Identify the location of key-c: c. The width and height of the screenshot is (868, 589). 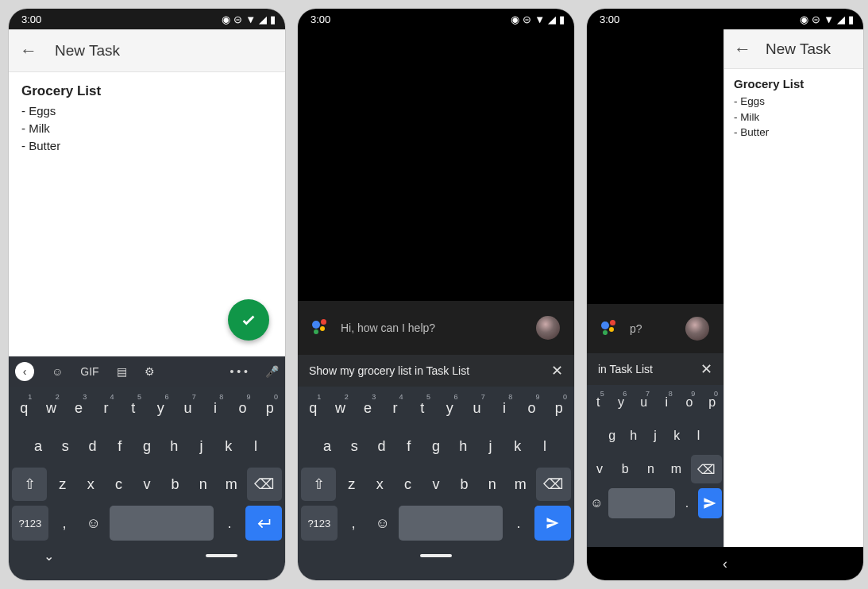
(408, 484).